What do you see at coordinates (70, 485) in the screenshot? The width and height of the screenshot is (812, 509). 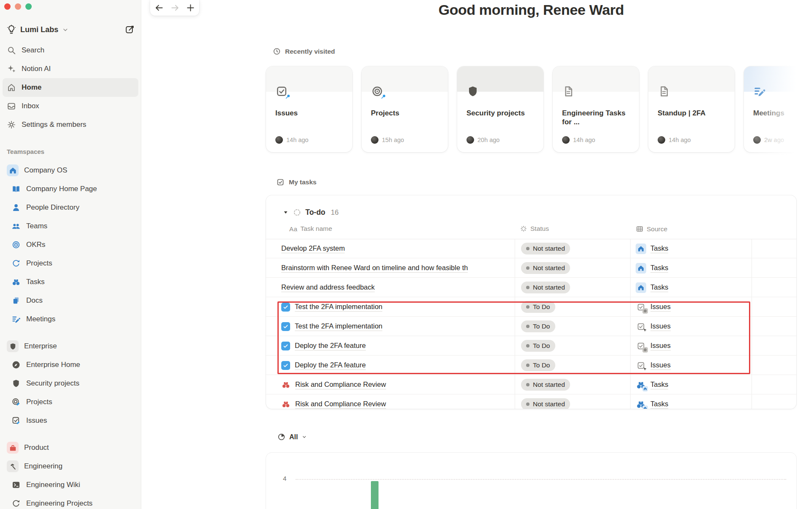 I see `sidebar-item-engineering-wiki: Engineering Wiki` at bounding box center [70, 485].